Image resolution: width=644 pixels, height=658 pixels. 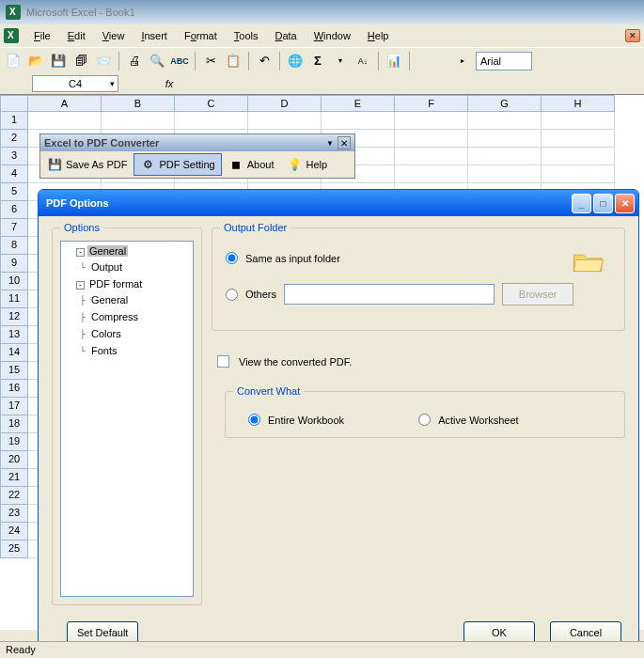 What do you see at coordinates (233, 61) in the screenshot?
I see `copy-icon: 📋` at bounding box center [233, 61].